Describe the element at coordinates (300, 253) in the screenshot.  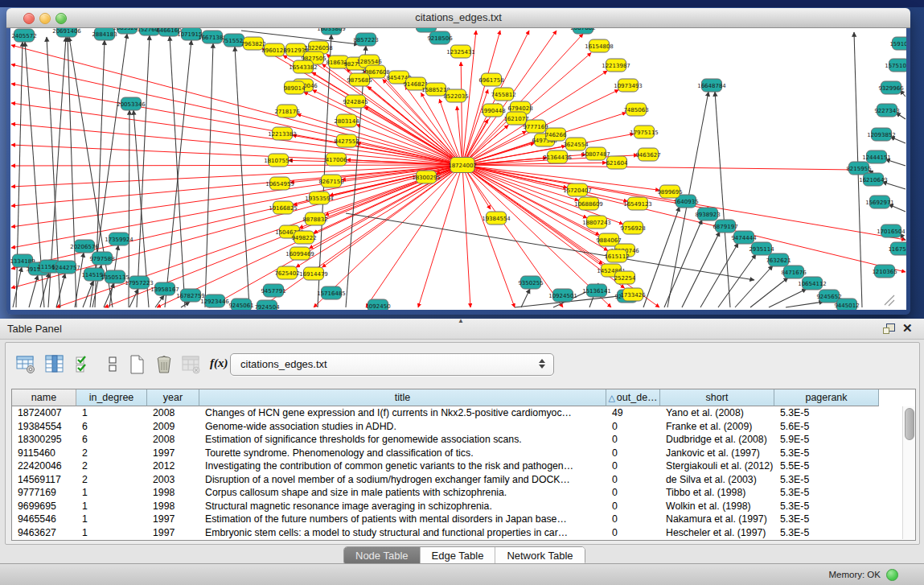
I see `graph-node: 16099469` at that location.